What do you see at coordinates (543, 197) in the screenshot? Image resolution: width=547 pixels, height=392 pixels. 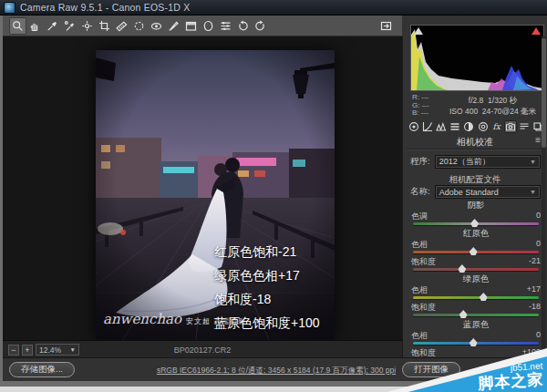 I see `panel-scrollbar` at bounding box center [543, 197].